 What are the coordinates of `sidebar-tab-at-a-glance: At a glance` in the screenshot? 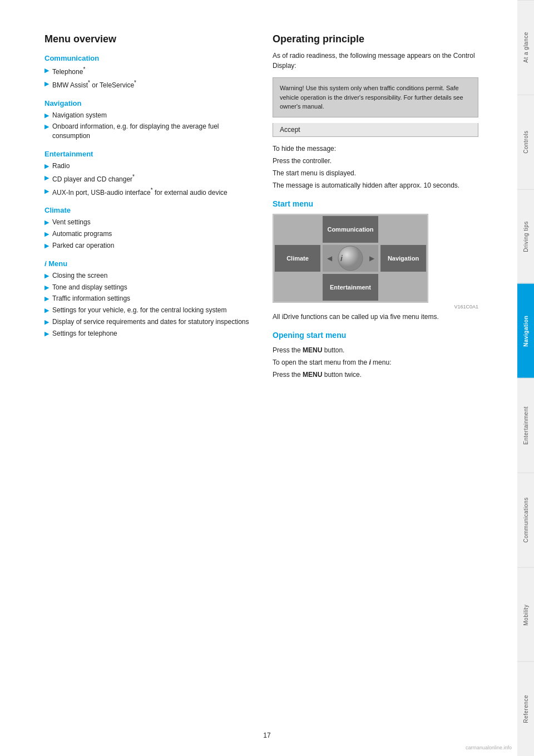 It's located at (526, 47).